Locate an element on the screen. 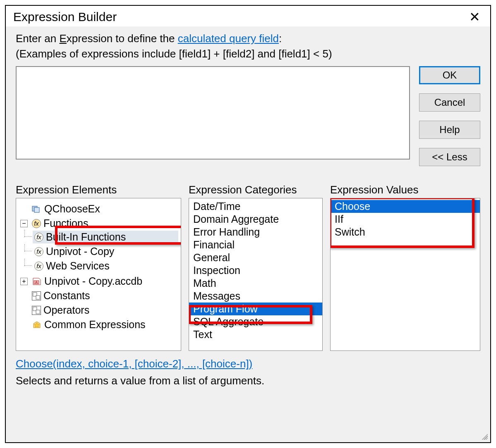 The image size is (496, 448). prompt-line-2: (Examples of expressions include [field1… is located at coordinates (248, 54).